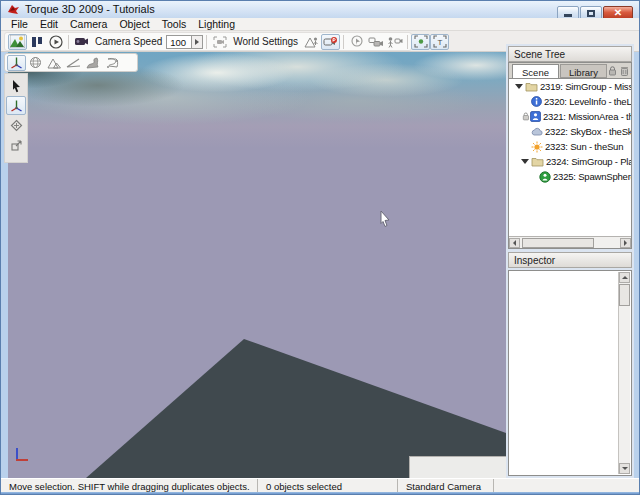  I want to click on world-settings-label: World Settings, so click(266, 42).